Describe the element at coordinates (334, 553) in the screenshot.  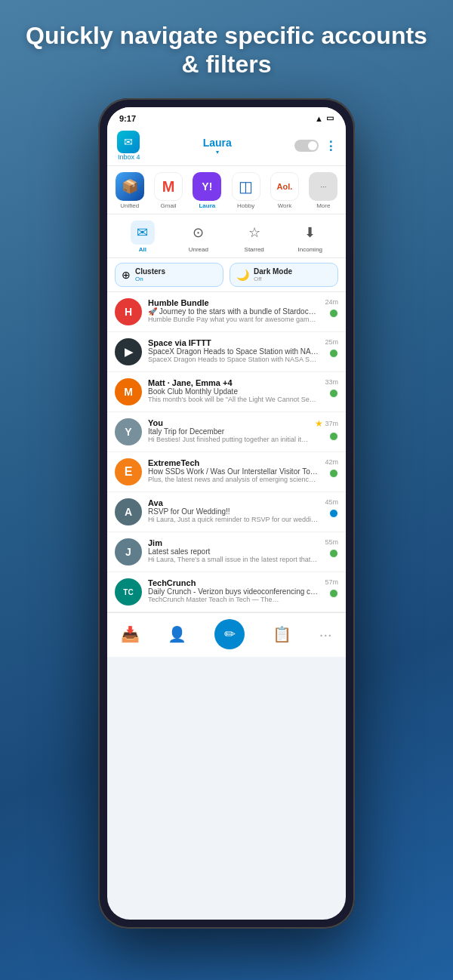
I see `unread-dot-jim` at that location.